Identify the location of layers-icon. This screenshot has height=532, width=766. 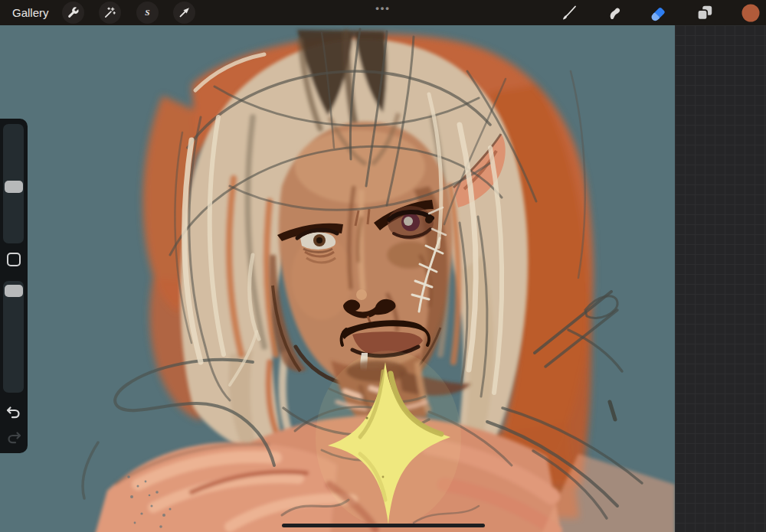
(705, 13).